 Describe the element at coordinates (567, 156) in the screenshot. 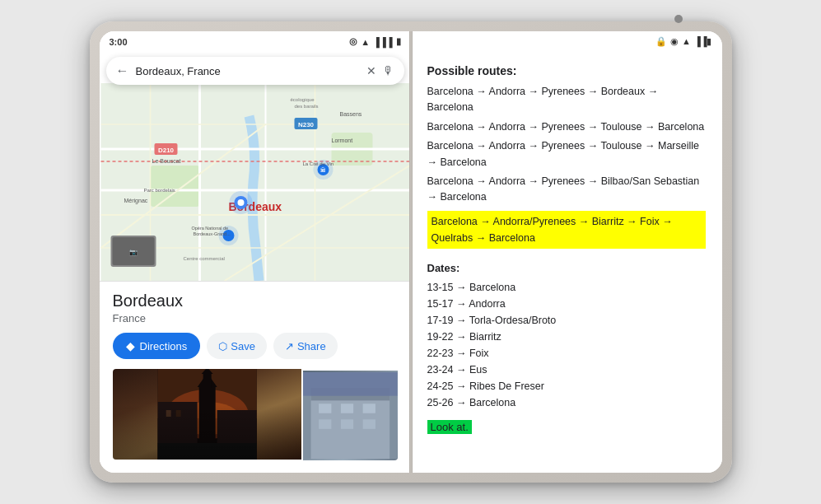

I see `routes-section: Possible routes: Barcelona → Andorra → P…` at that location.